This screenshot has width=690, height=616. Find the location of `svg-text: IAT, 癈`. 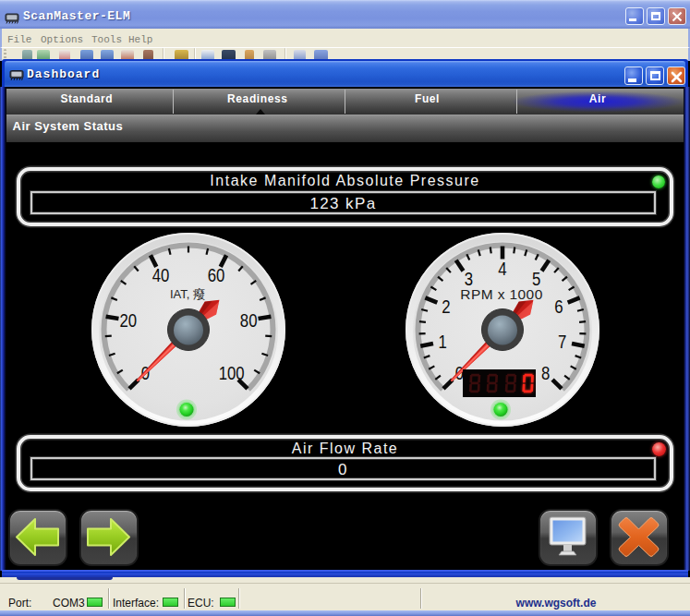

svg-text: IAT, 癈 is located at coordinates (188, 294).